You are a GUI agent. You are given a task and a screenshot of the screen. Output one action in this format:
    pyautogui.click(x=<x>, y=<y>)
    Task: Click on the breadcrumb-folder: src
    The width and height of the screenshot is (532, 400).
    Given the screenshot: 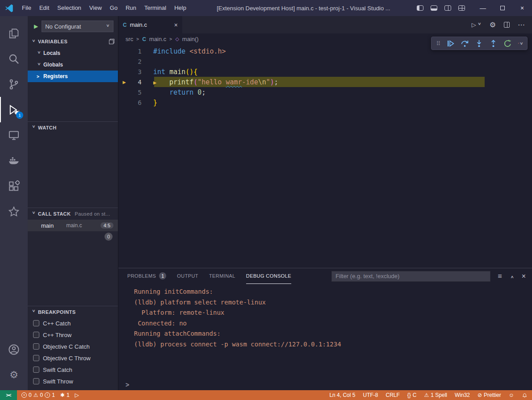 What is the action you would take?
    pyautogui.click(x=130, y=39)
    